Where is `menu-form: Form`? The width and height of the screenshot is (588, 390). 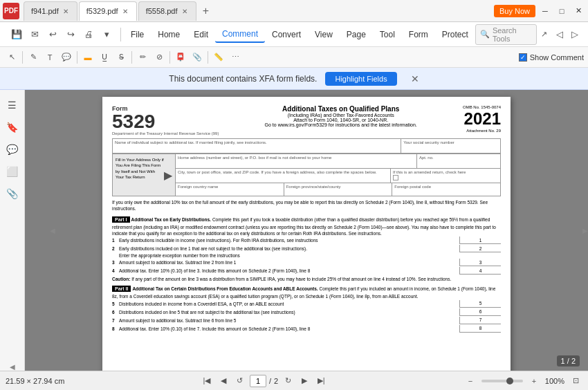 menu-form: Form is located at coordinates (419, 35).